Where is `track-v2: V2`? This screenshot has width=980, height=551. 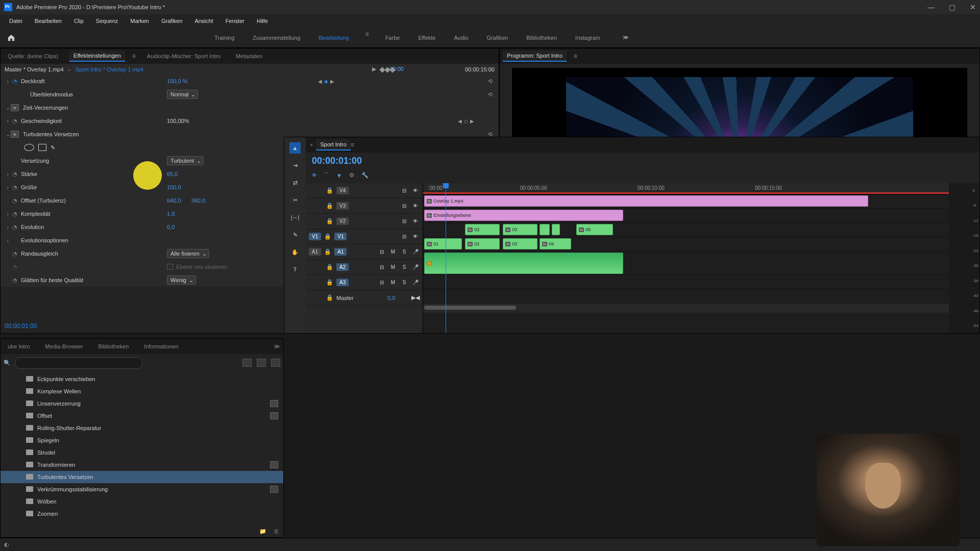
track-v2: V2 is located at coordinates (342, 221).